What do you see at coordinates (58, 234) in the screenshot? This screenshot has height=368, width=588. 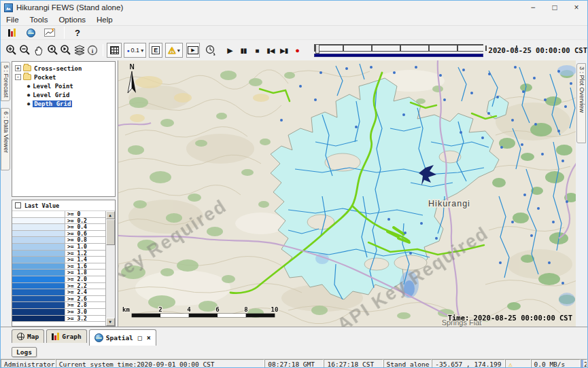 I see `legend-row: >= 0.6` at bounding box center [58, 234].